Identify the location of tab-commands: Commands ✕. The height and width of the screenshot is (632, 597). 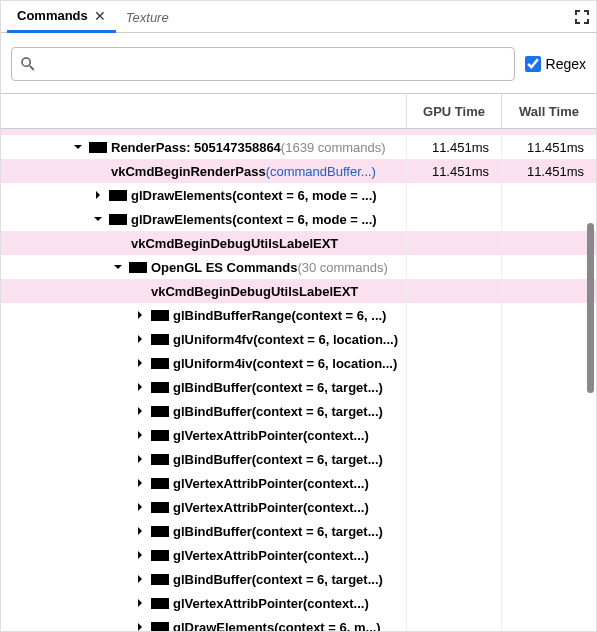
(62, 17).